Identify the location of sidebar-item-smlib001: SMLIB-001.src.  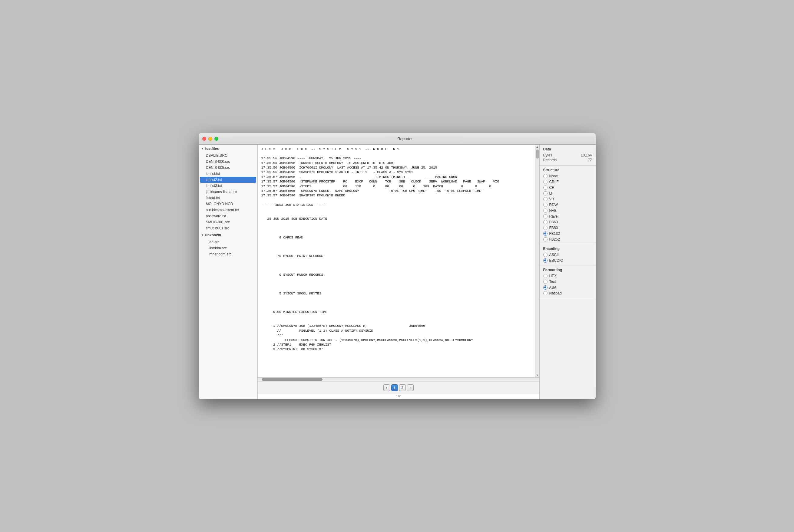
(228, 222).